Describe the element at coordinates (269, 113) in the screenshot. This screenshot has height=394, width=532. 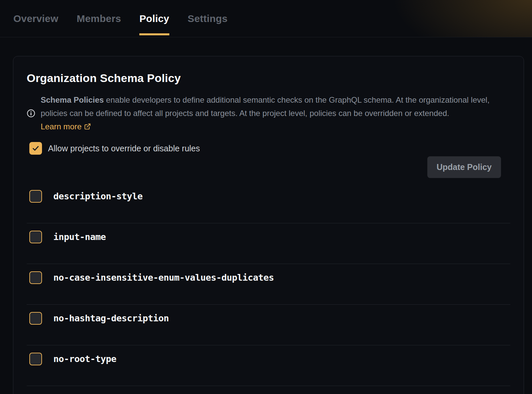
I see `info-callout: Schema Policies enable developers to def…` at that location.